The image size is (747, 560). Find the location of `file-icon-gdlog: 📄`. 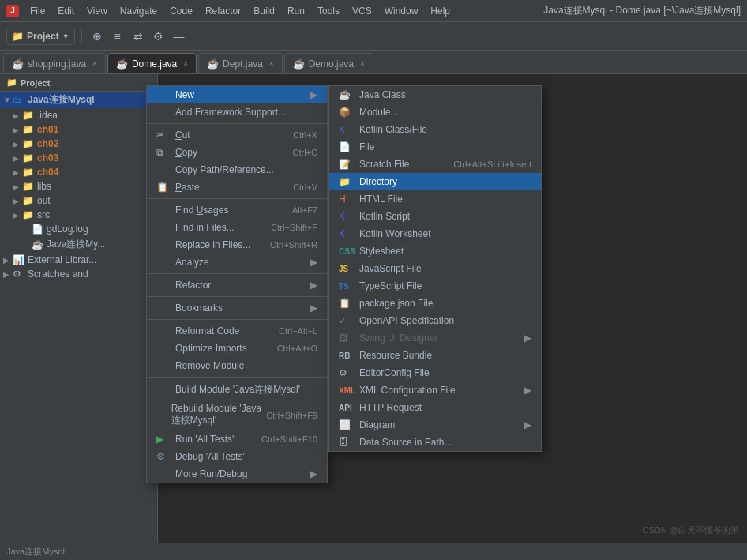

file-icon-gdlog: 📄 is located at coordinates (38, 229).